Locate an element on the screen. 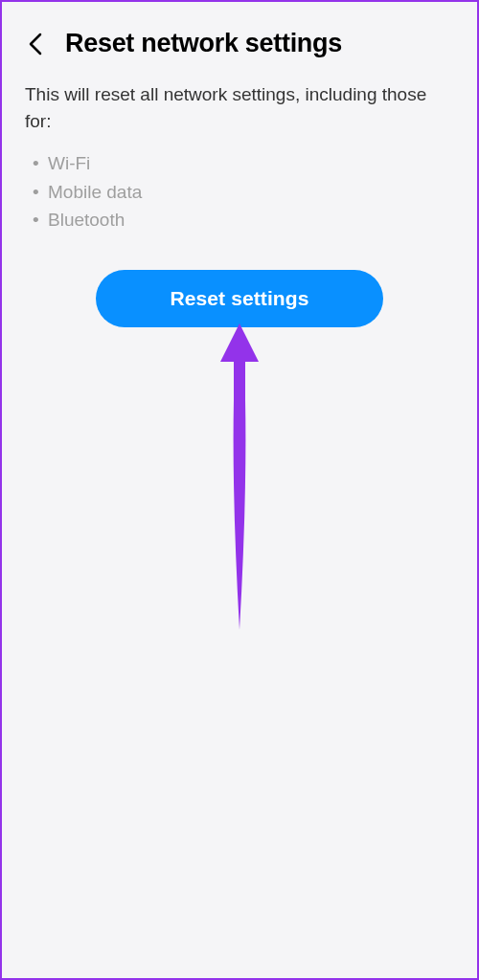 The height and width of the screenshot is (980, 479). description-text: This will reset all network settings, in… is located at coordinates (240, 111).